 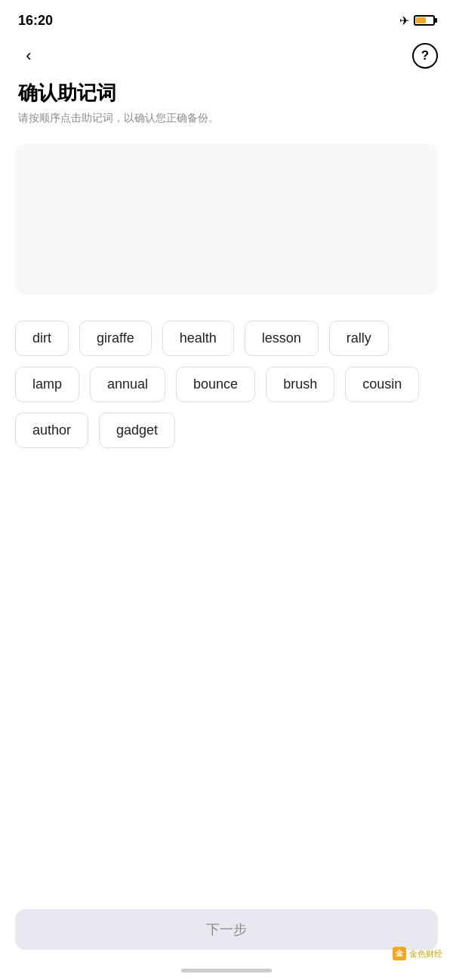 I want to click on airplane-icon: ✈, so click(x=405, y=21).